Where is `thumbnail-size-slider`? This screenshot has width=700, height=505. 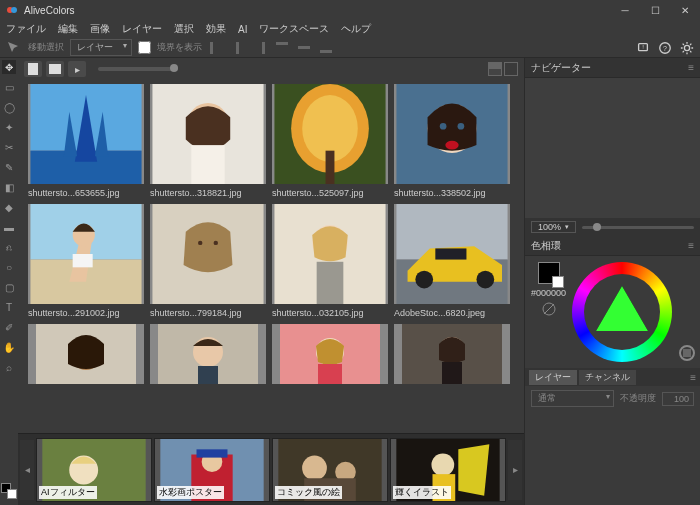
thumbnail-size-slider is located at coordinates (138, 69).